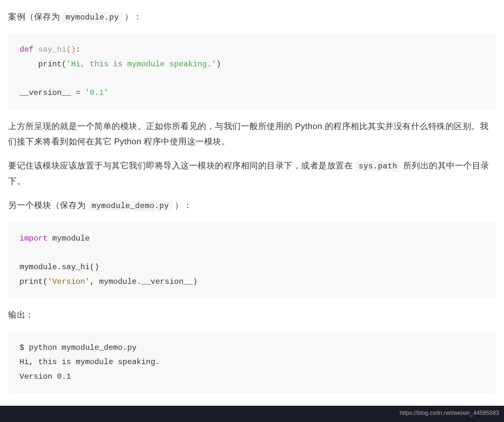 The width and height of the screenshot is (504, 422). Describe the element at coordinates (219, 64) in the screenshot. I see `close-paren: )` at that location.